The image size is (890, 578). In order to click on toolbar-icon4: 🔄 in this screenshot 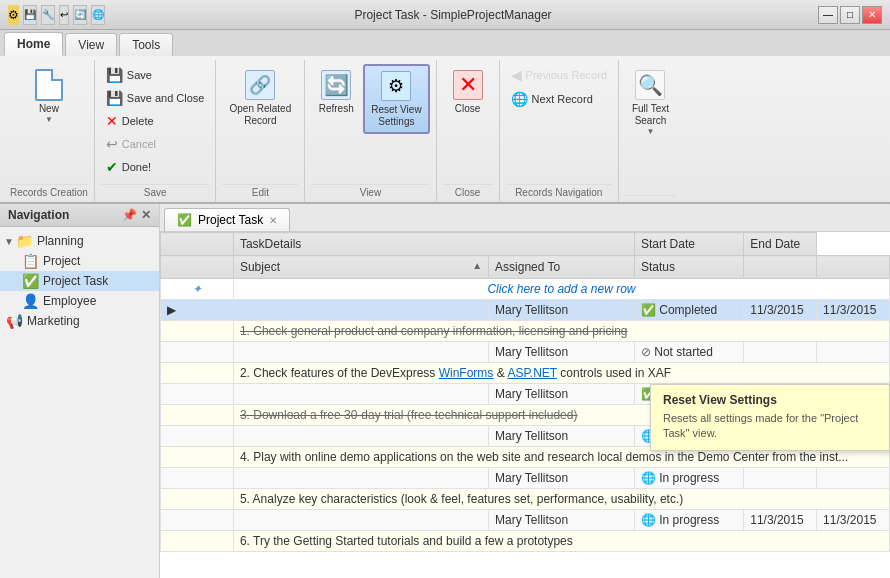, I will do `click(80, 15)`.